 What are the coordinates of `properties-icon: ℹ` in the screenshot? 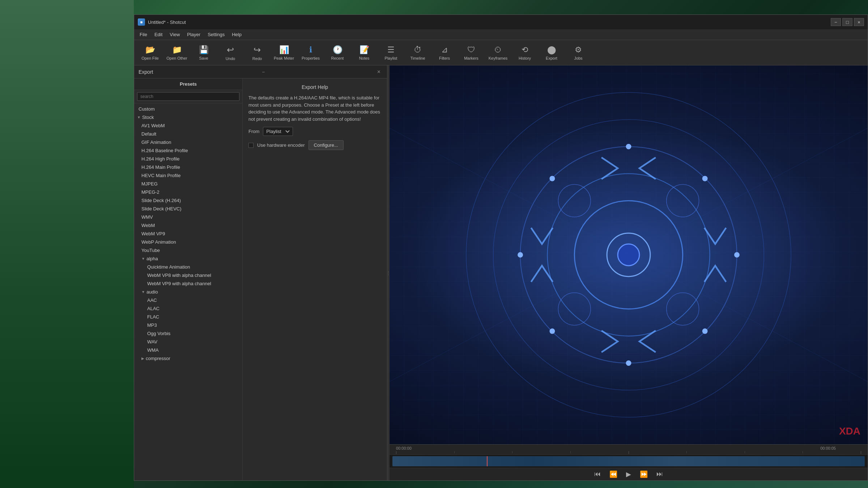 It's located at (311, 50).